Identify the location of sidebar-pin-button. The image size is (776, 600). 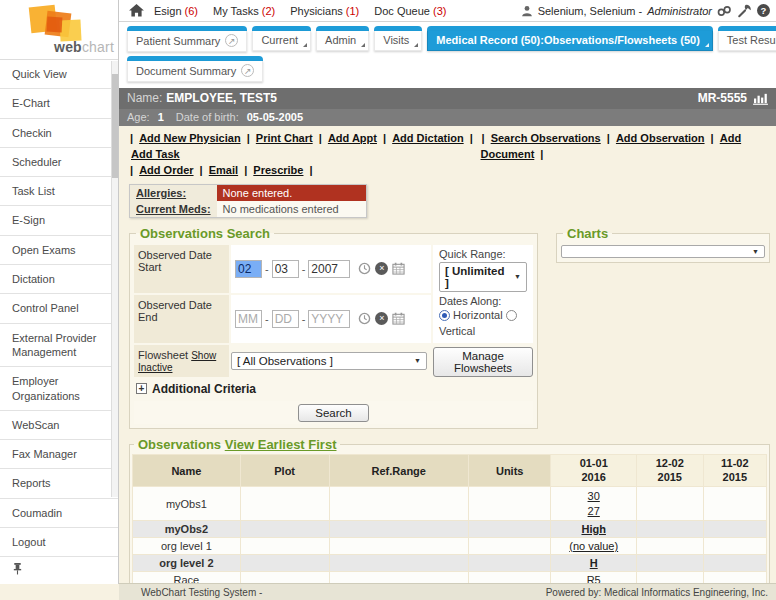
(59, 570).